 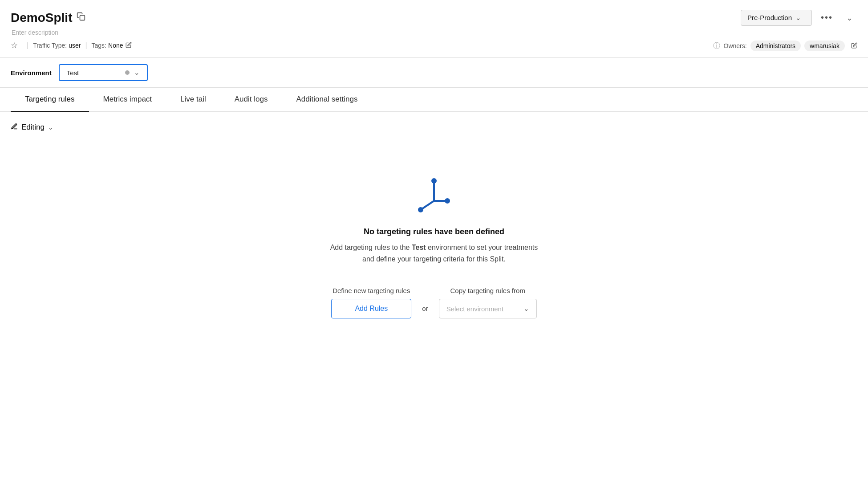 I want to click on environment-row: Environment Test ⌄, so click(x=434, y=73).